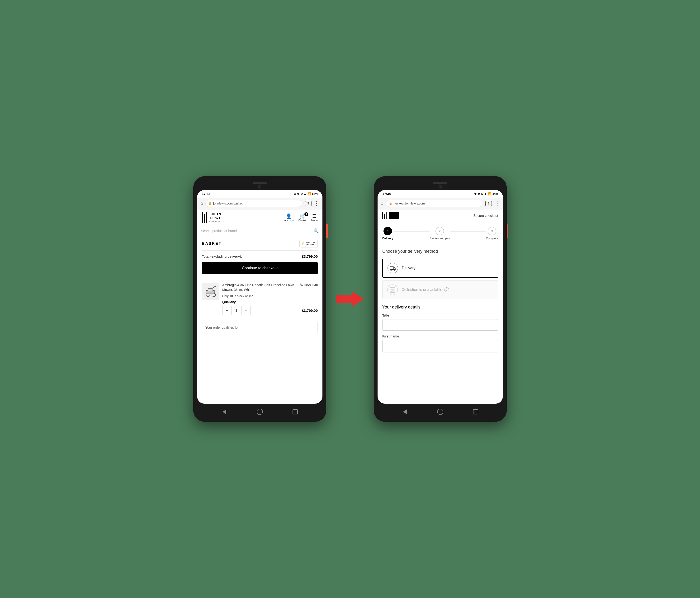 This screenshot has height=598, width=700. Describe the element at coordinates (476, 412) in the screenshot. I see `right-recents-button` at that location.